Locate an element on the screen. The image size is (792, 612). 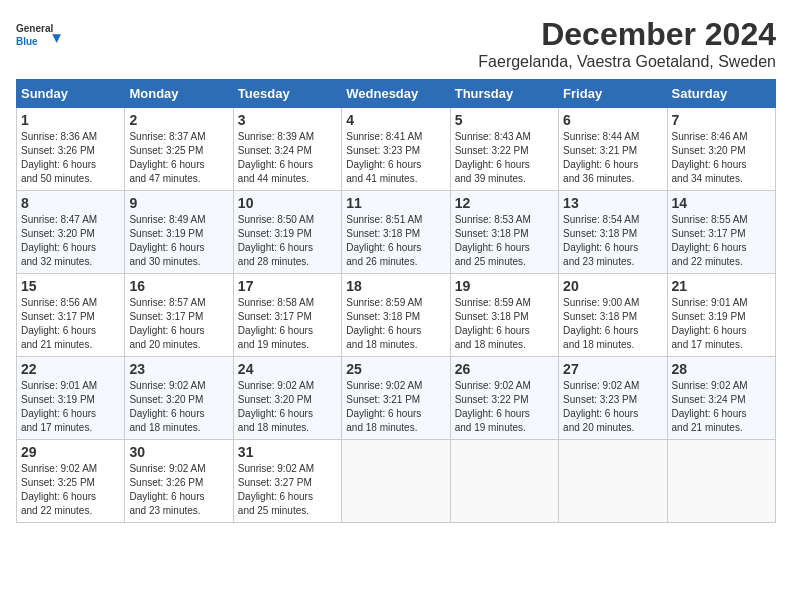
day-info: Sunrise: 8:37 AM Sunset: 3:25 PM Dayligh… is located at coordinates (178, 158).